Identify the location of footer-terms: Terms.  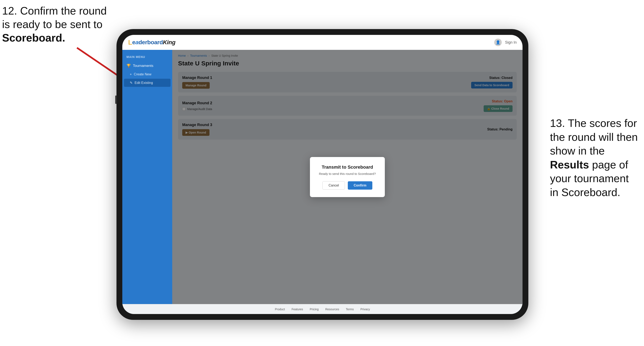
(350, 309).